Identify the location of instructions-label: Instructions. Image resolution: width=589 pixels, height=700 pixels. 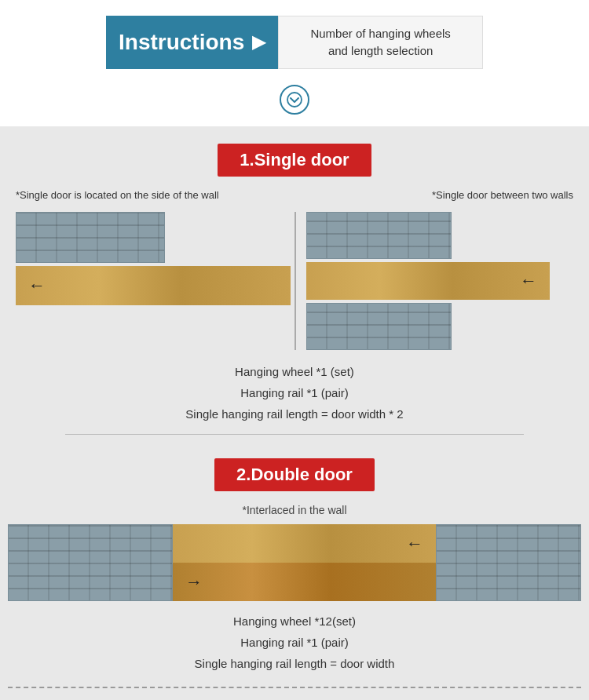
(181, 42).